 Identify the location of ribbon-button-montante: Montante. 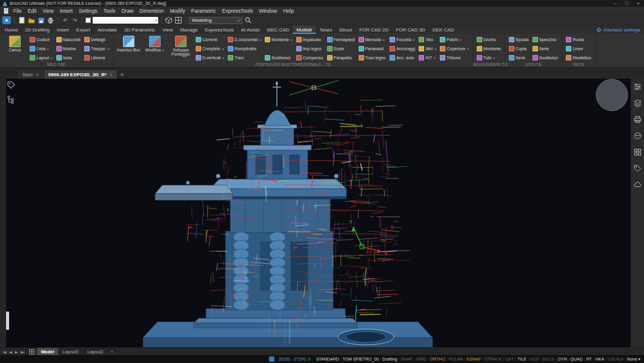
(489, 48).